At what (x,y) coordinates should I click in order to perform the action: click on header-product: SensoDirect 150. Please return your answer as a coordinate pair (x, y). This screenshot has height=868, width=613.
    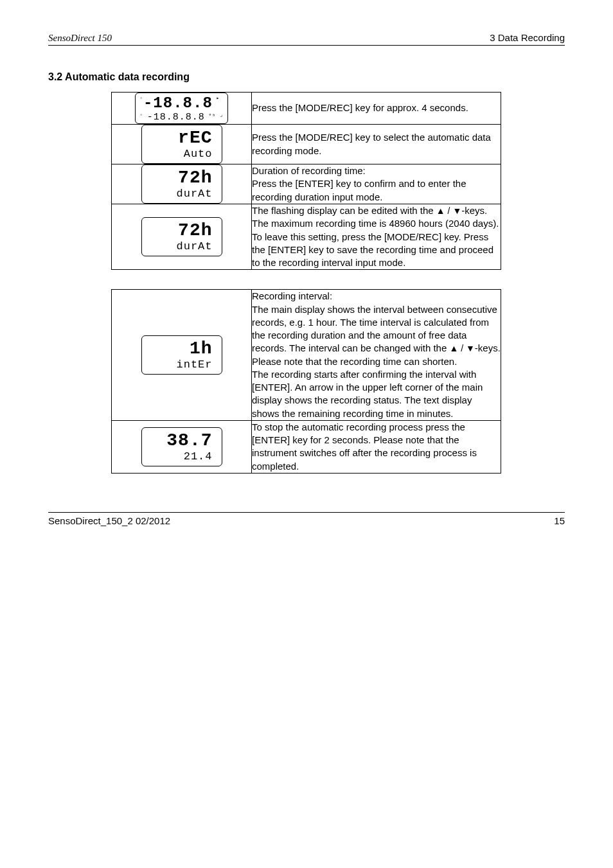
    Looking at the image, I should click on (80, 39).